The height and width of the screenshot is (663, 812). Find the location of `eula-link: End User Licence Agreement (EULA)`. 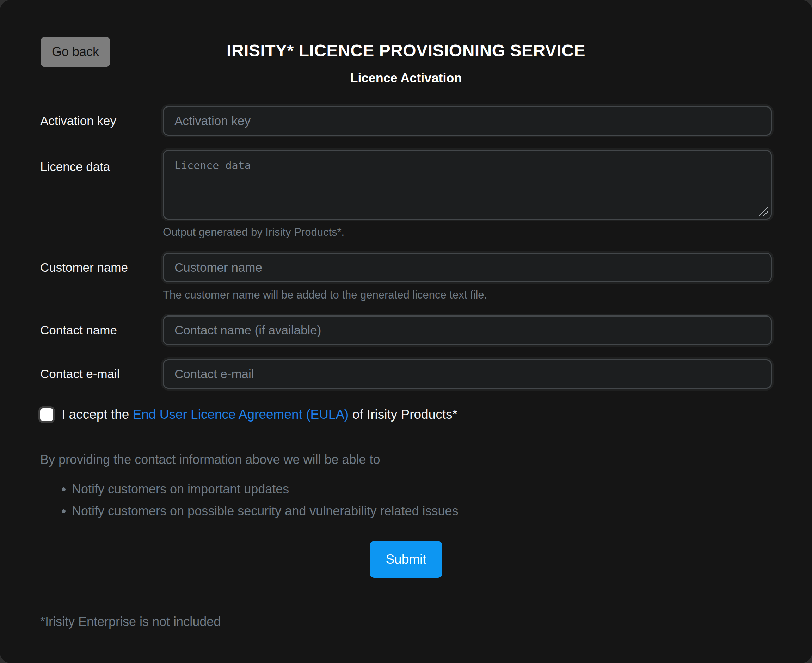

eula-link: End User Licence Agreement (EULA) is located at coordinates (241, 415).